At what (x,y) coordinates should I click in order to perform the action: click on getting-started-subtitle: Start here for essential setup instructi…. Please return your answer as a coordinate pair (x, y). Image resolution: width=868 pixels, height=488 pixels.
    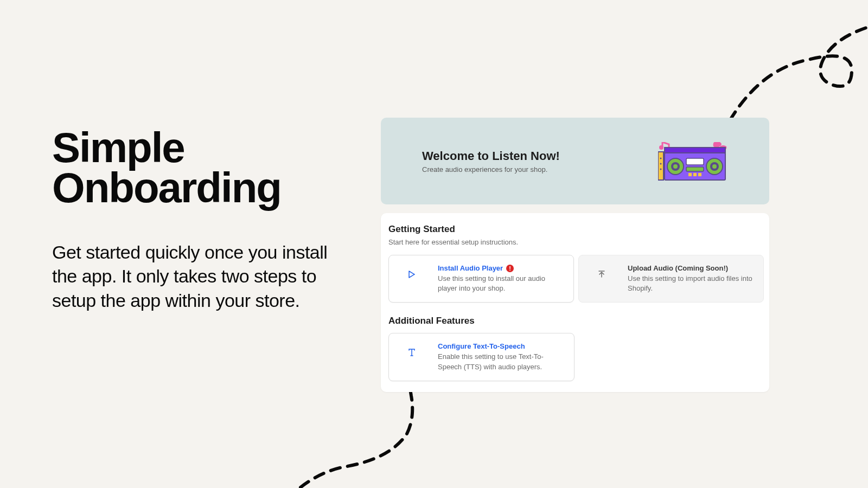
    Looking at the image, I should click on (576, 242).